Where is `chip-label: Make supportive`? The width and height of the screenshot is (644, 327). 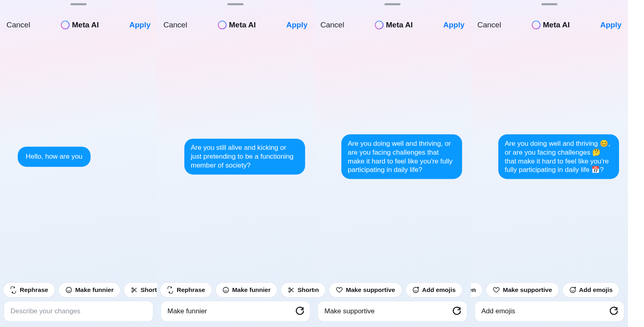 chip-label: Make supportive is located at coordinates (527, 290).